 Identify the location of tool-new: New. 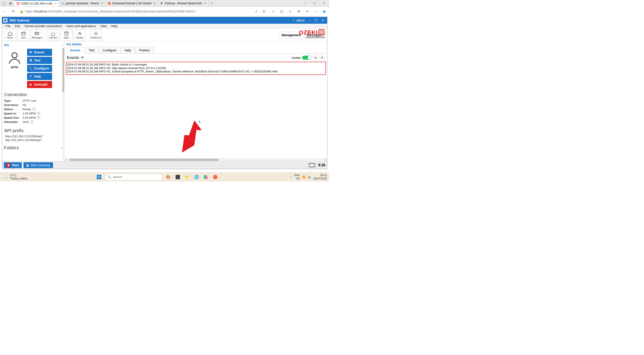
(24, 35).